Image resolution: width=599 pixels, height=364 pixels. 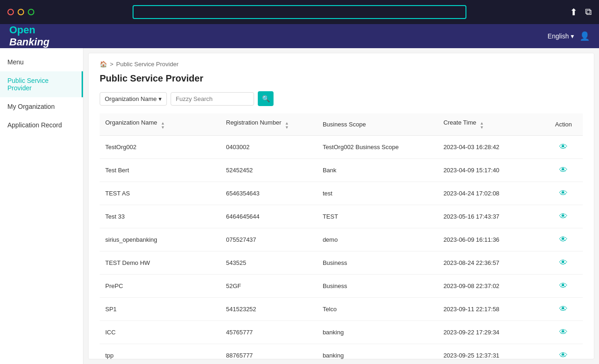 I want to click on cell-org-name: ICC, so click(x=160, y=333).